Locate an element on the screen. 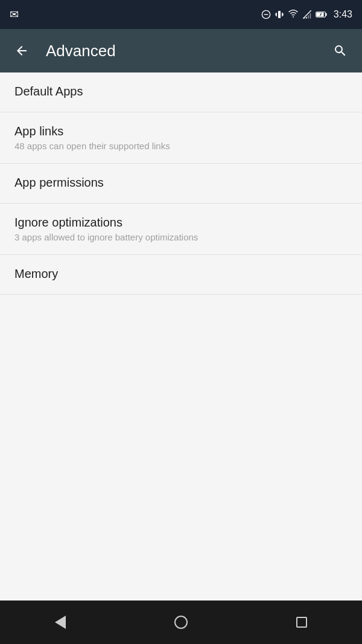 The image size is (362, 644). recents-nav-icon is located at coordinates (302, 622).